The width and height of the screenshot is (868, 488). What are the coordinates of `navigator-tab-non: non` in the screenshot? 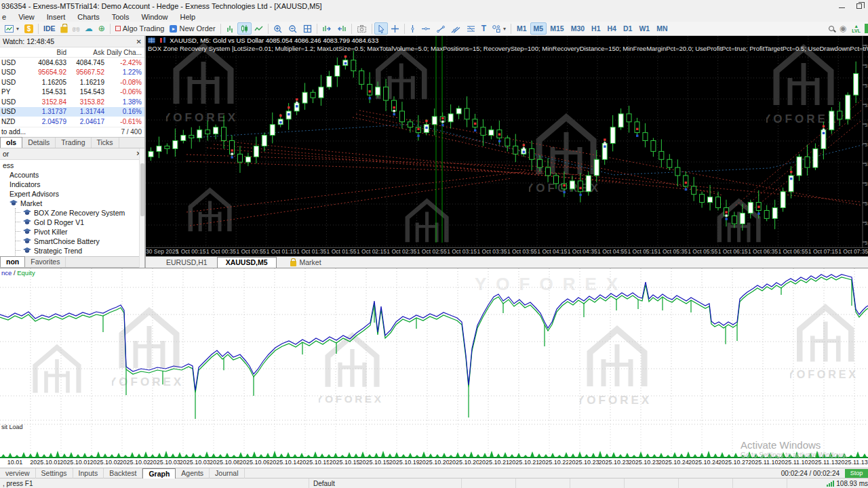 It's located at (12, 262).